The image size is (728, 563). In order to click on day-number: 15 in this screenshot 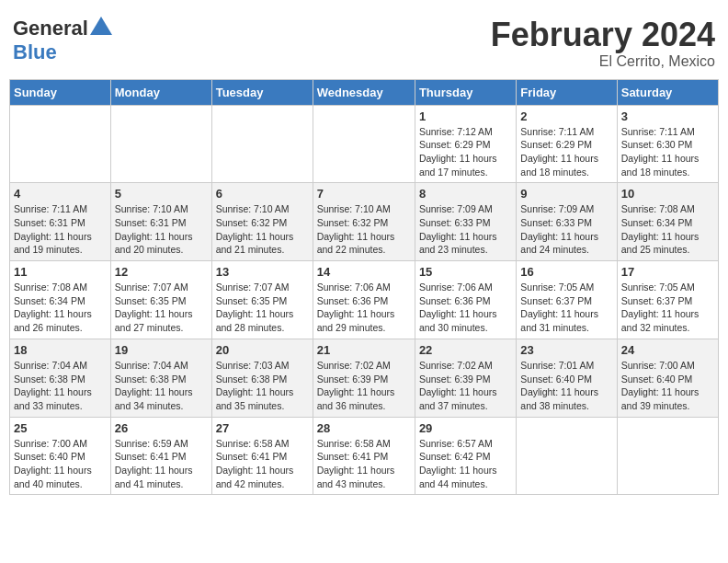, I will do `click(465, 272)`.